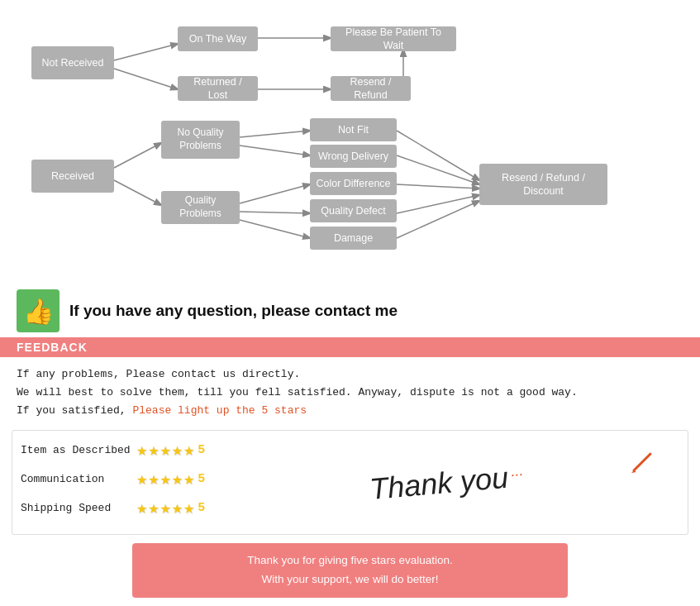  What do you see at coordinates (350, 311) in the screenshot?
I see `contact-banner: 👍 If you have any question, please conta…` at bounding box center [350, 311].